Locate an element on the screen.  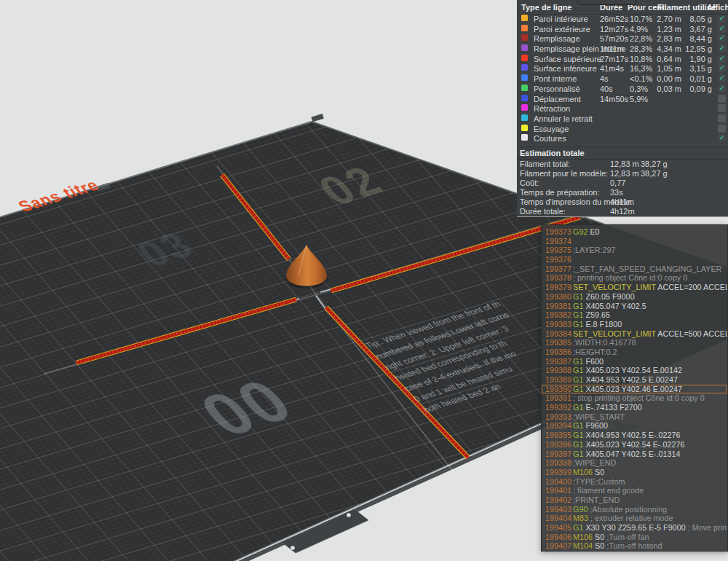
gcode-line: 199389G1 X404.953 Y402.5 E.00247 is located at coordinates (635, 380).